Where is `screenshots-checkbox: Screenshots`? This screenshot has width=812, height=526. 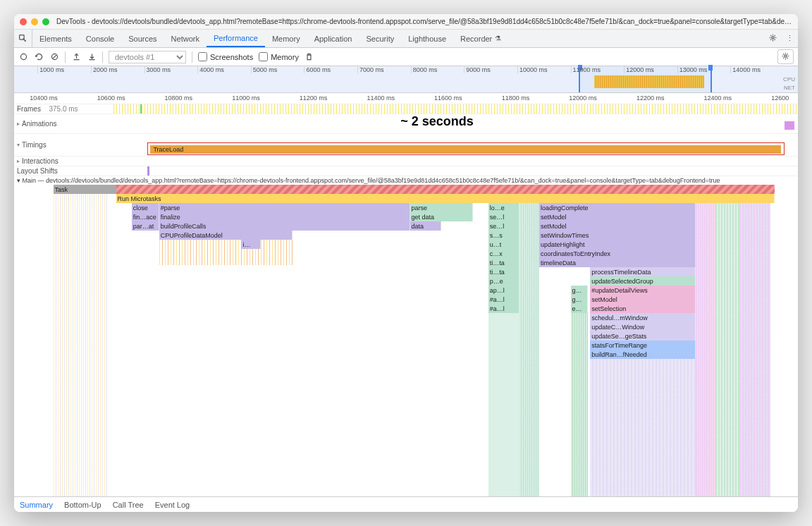 screenshots-checkbox: Screenshots is located at coordinates (226, 56).